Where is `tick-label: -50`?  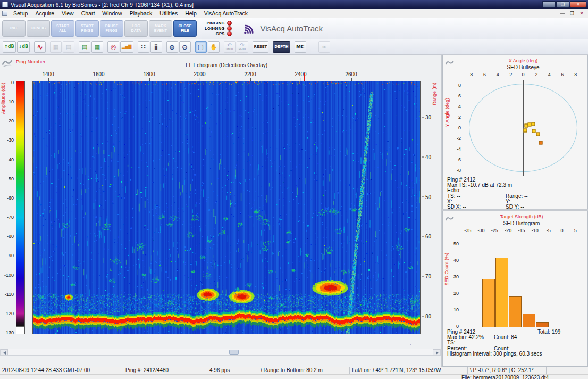 tick-label: -50 is located at coordinates (11, 179).